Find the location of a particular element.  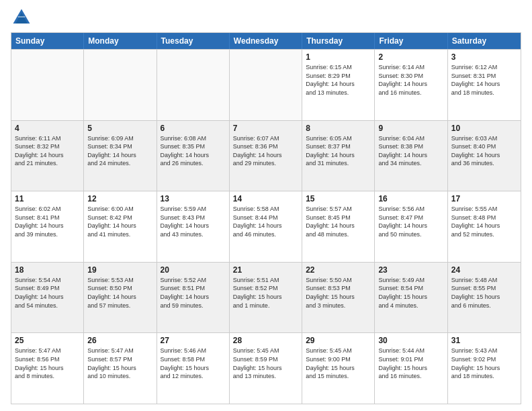

day-info: Sunrise: 5:57 AM Sunset: 8:45 PM Dayligh… is located at coordinates (339, 222).